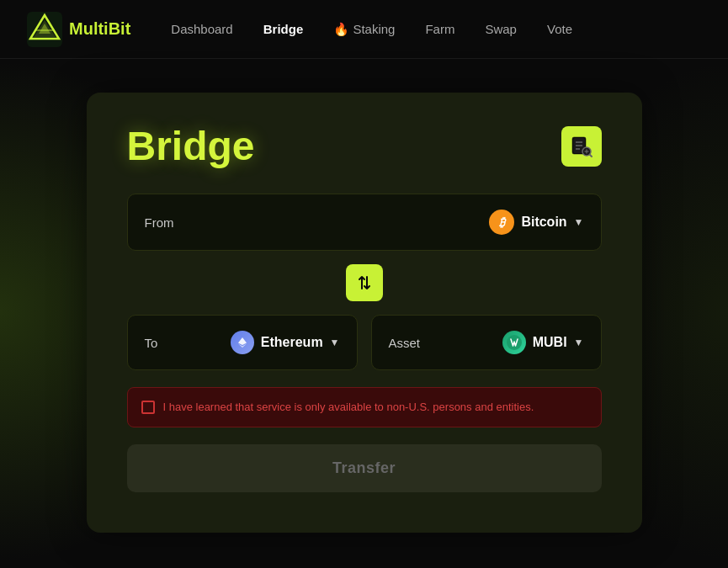  What do you see at coordinates (191, 146) in the screenshot?
I see `page-title: Bridge` at bounding box center [191, 146].